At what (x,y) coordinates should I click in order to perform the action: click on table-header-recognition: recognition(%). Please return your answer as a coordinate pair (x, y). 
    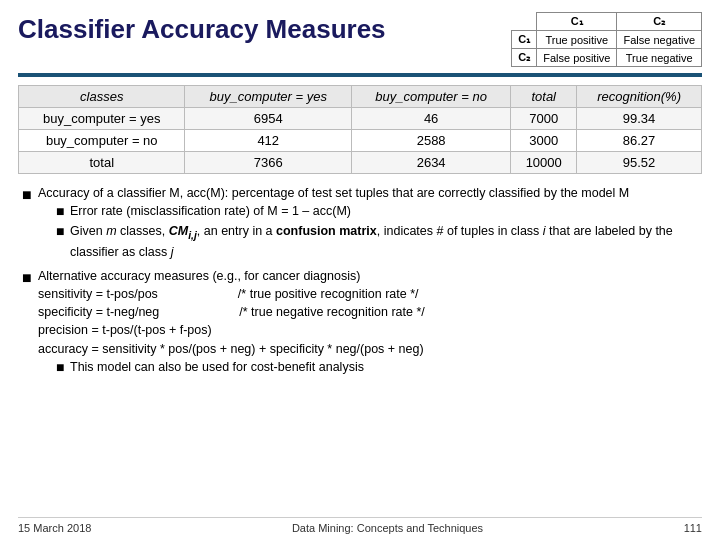
    Looking at the image, I should click on (640, 97).